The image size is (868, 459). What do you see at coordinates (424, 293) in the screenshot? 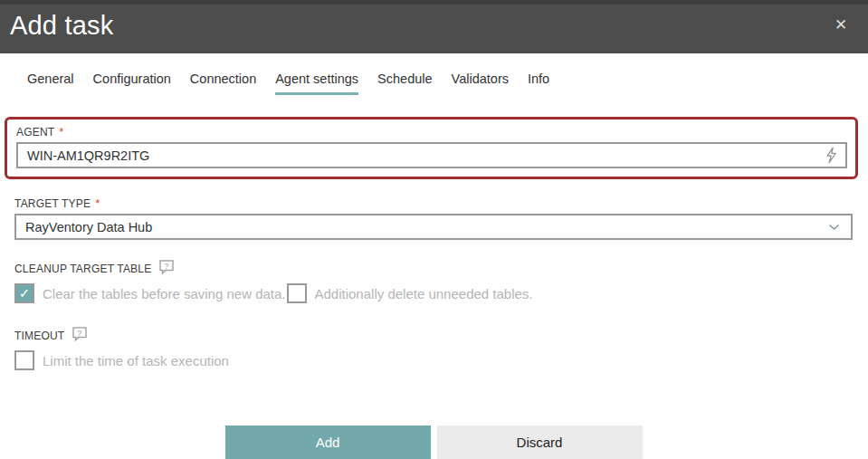
I see `delete-tables-label: Additionally delete unneeded tables.` at bounding box center [424, 293].